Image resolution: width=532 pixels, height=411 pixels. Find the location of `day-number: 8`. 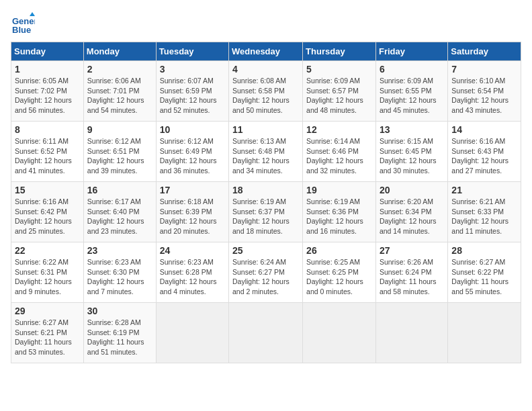

day-number: 8 is located at coordinates (47, 130).